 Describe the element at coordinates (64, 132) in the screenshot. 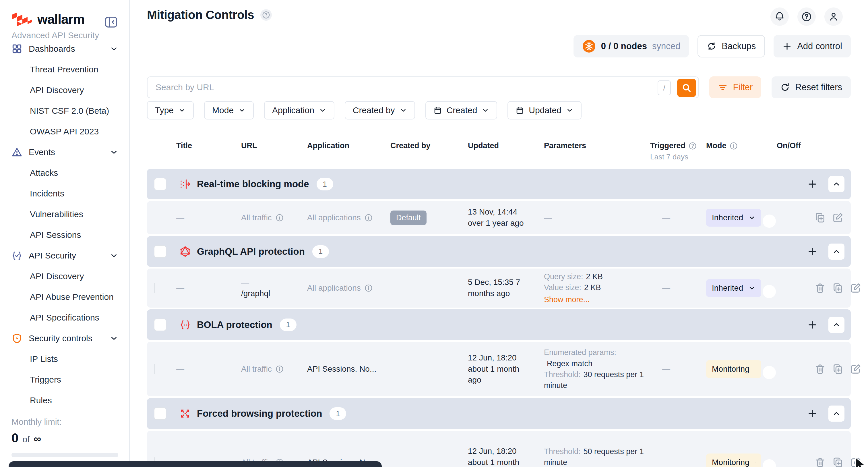

I see `sidebar-item-label: OWASP API 2023` at that location.